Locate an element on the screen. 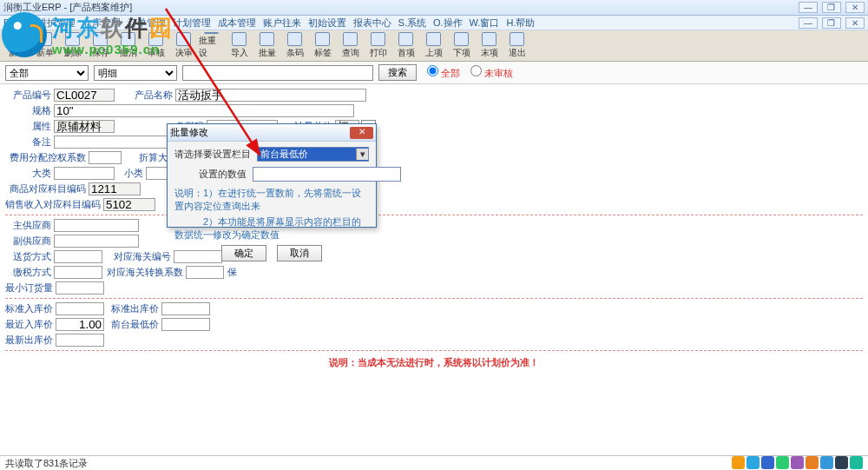  toolbar-上项: 上项 is located at coordinates (434, 45).